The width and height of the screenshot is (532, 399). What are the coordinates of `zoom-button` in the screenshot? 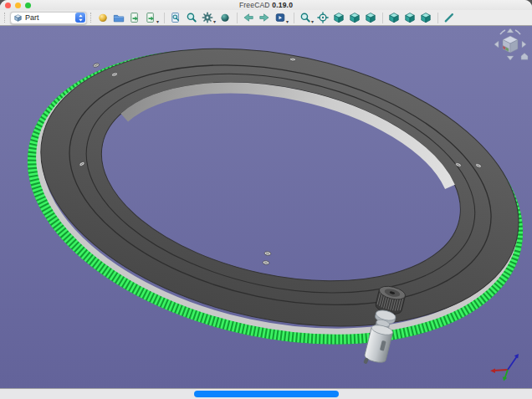 It's located at (28, 5).